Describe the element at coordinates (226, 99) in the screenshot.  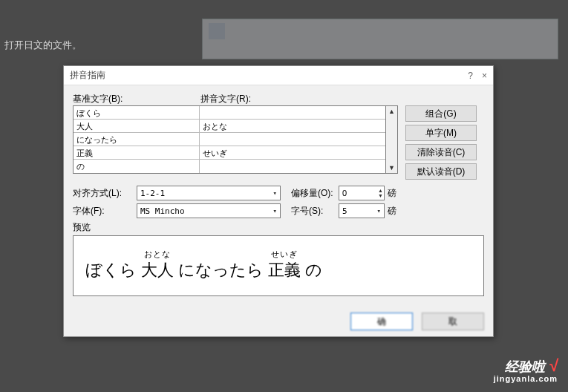
I see `ruby-text-label: 拼音文字(R):` at that location.